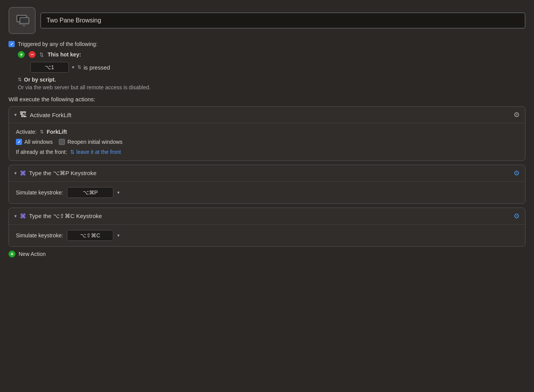 The image size is (534, 392). Describe the element at coordinates (22, 20) in the screenshot. I see `app-icon` at that location.